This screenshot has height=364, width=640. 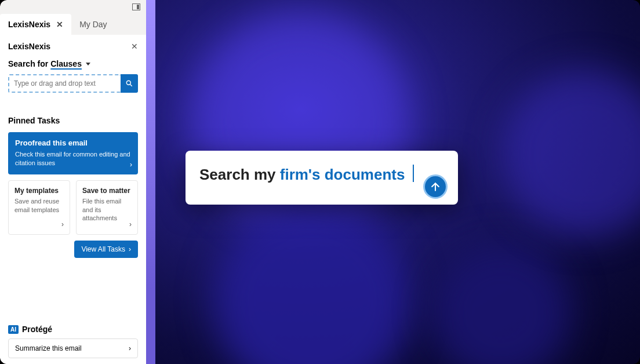 I want to click on card-title: My templates, so click(x=39, y=191).